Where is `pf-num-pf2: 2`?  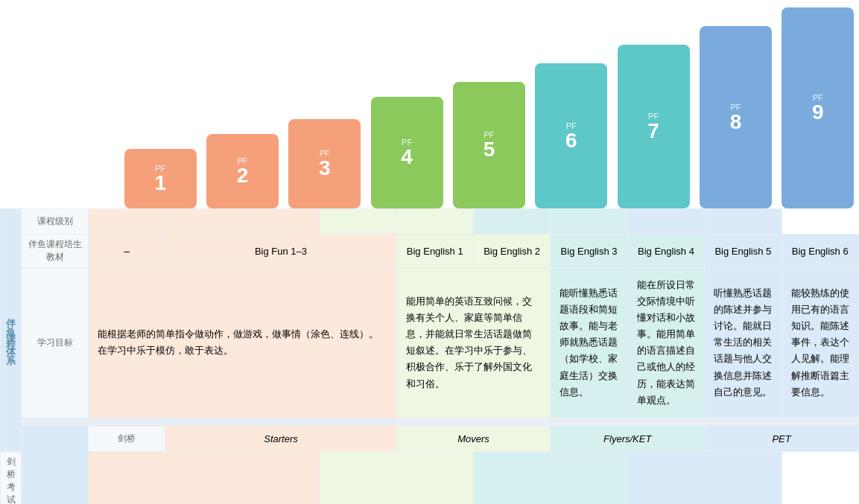 pf-num-pf2: 2 is located at coordinates (243, 176).